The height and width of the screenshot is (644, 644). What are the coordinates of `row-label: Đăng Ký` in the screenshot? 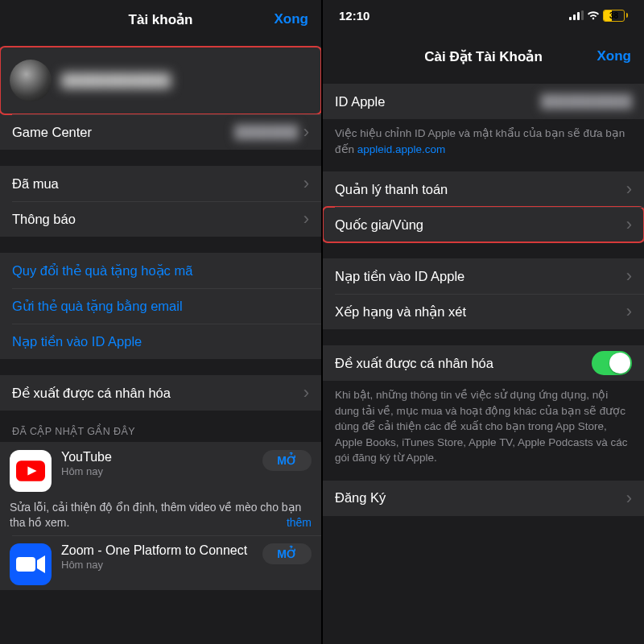 It's located at (478, 497).